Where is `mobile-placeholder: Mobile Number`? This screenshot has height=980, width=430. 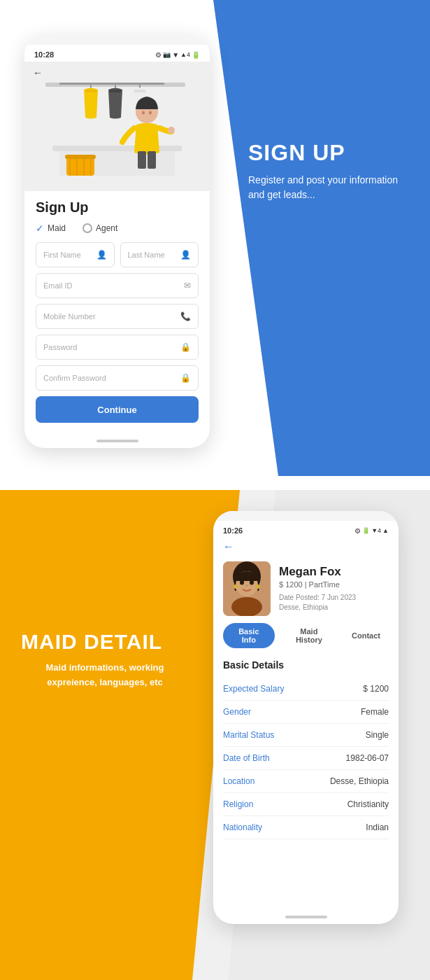
mobile-placeholder: Mobile Number is located at coordinates (70, 316).